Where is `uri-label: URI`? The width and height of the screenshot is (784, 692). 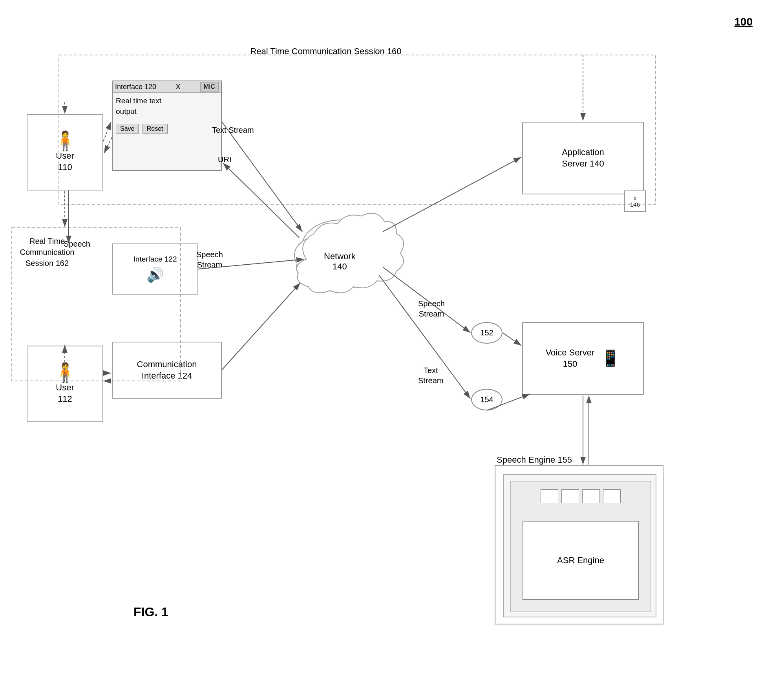
uri-label: URI is located at coordinates (225, 159).